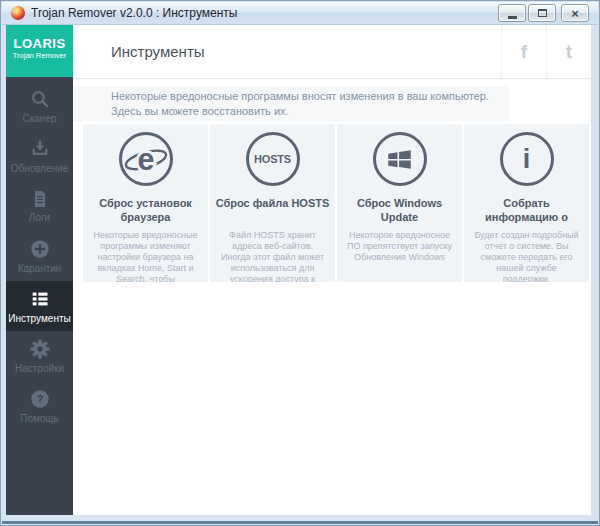  Describe the element at coordinates (40, 218) in the screenshot. I see `sidebar-item-label: Логи` at that location.